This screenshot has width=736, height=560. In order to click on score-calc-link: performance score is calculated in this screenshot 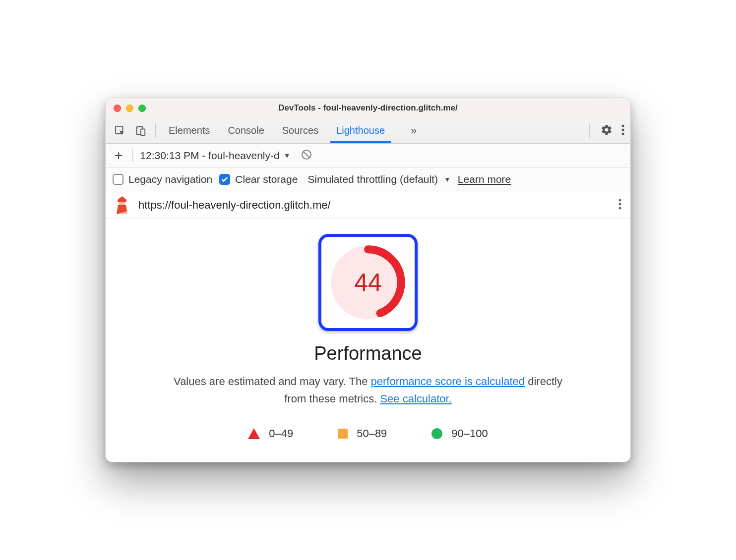, I will do `click(448, 382)`.